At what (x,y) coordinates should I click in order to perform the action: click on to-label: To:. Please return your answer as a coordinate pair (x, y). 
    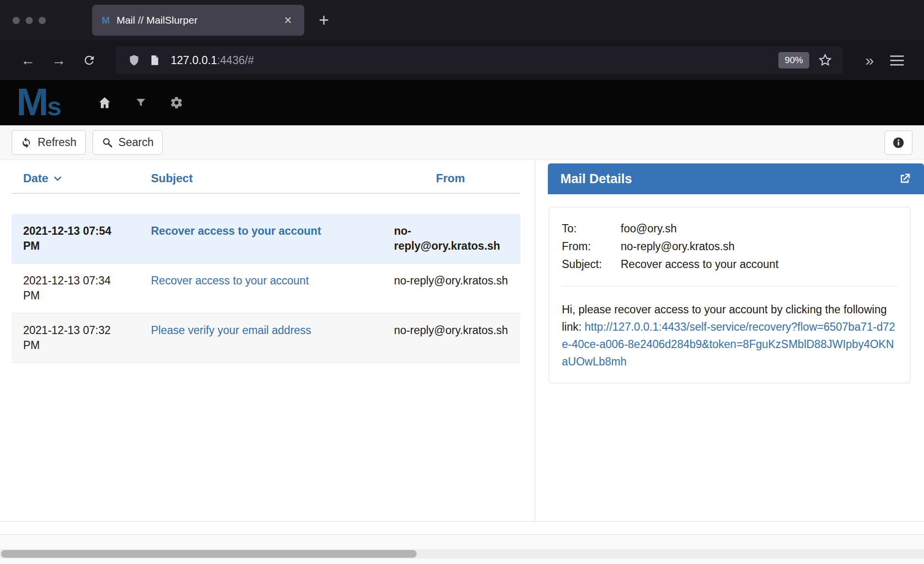
    Looking at the image, I should click on (591, 228).